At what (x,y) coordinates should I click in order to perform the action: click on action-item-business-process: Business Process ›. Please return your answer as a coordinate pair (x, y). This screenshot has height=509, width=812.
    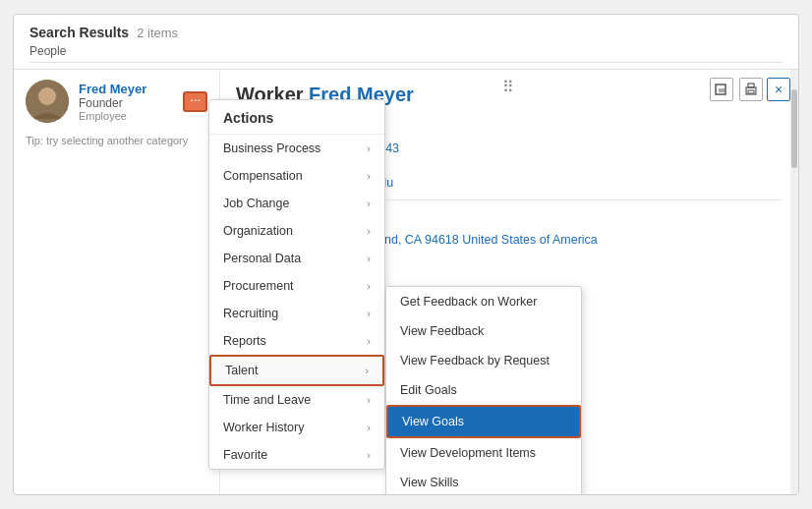
    Looking at the image, I should click on (297, 148).